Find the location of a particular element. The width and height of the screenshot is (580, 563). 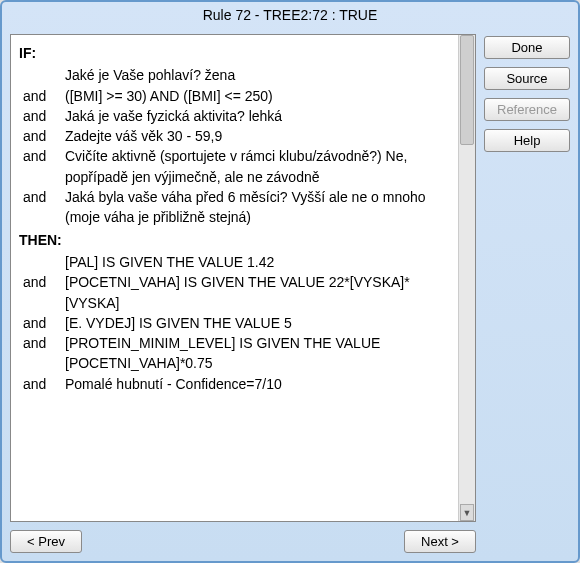

if-header: IF: is located at coordinates (234, 53).